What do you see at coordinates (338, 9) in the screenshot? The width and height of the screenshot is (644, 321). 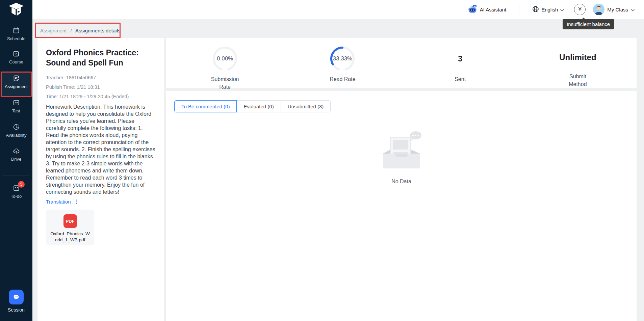 I see `topbar: AI AI Assistant` at bounding box center [338, 9].